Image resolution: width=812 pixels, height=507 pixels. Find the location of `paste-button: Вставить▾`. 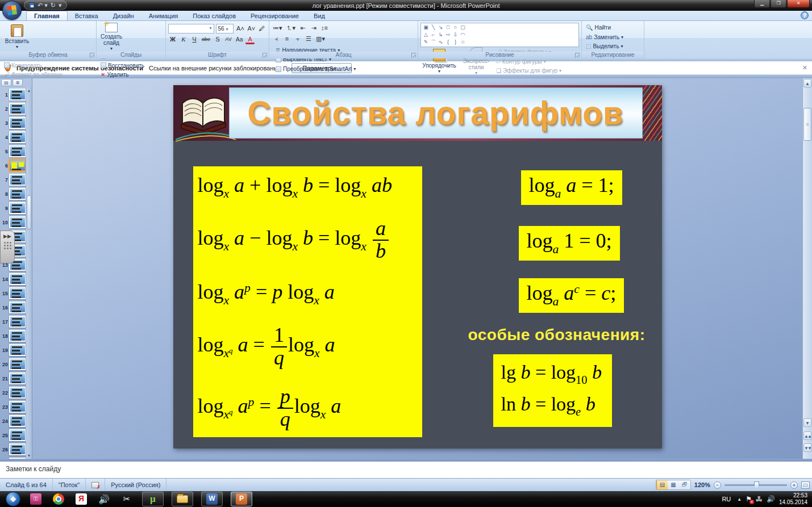

paste-button: Вставить▾ is located at coordinates (17, 37).